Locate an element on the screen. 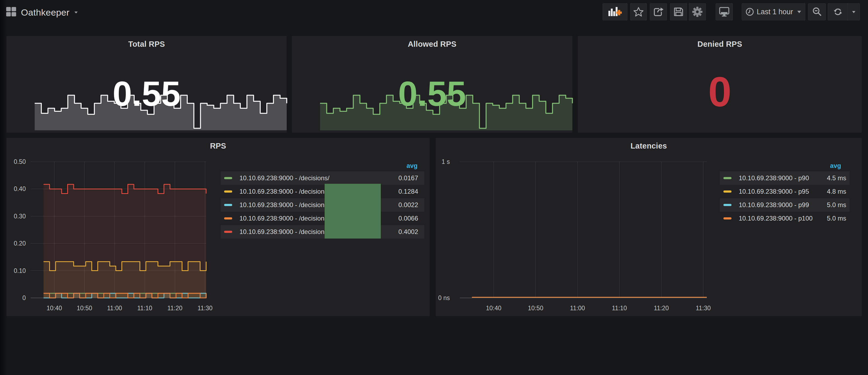  legend-row: 10.10.69.238:9000 - p1005.0 ms is located at coordinates (785, 218).